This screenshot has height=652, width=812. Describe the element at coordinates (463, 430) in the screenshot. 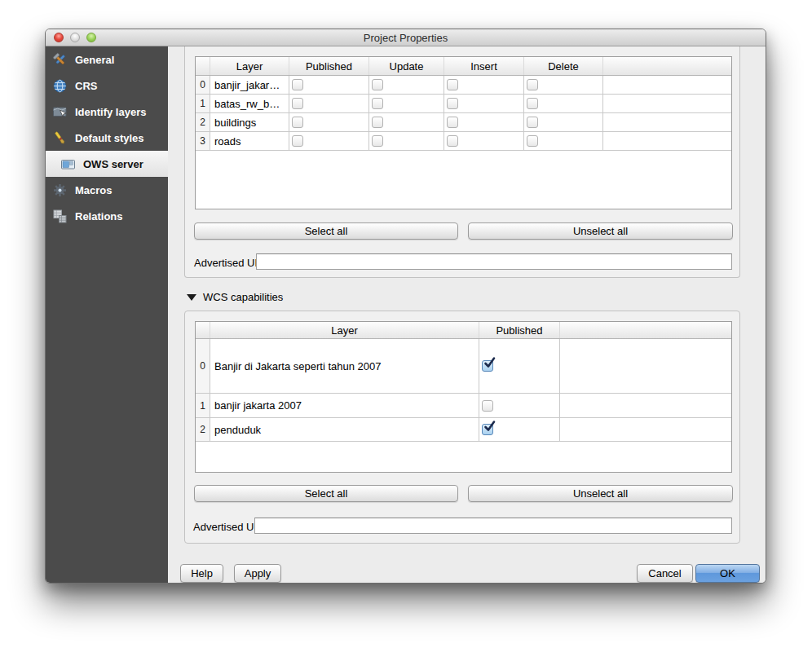

I see `table-row: 2penduduk` at that location.